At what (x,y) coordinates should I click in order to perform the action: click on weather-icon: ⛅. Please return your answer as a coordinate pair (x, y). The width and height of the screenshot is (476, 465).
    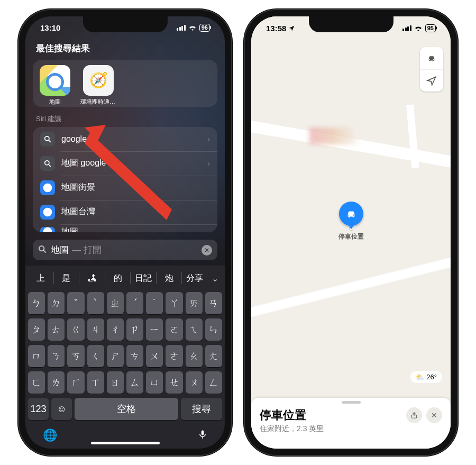
    Looking at the image, I should click on (420, 377).